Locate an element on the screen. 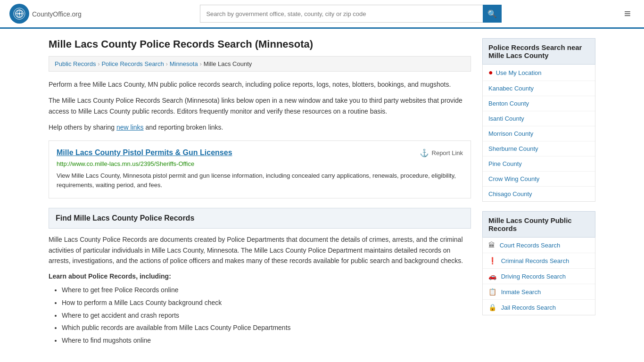 This screenshot has width=644, height=362. breadcrumb-police-records: Police Records Search is located at coordinates (132, 64).